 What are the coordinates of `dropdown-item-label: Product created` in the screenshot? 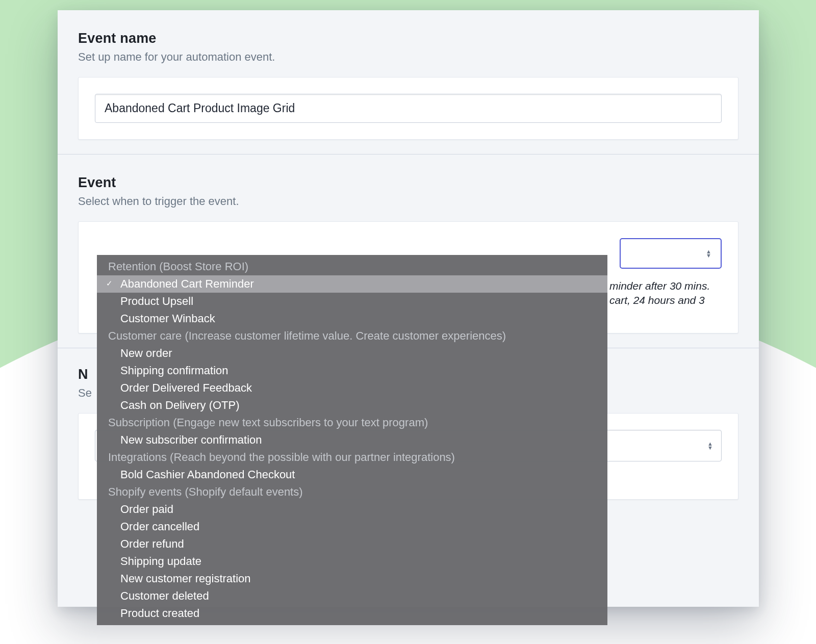 It's located at (160, 613).